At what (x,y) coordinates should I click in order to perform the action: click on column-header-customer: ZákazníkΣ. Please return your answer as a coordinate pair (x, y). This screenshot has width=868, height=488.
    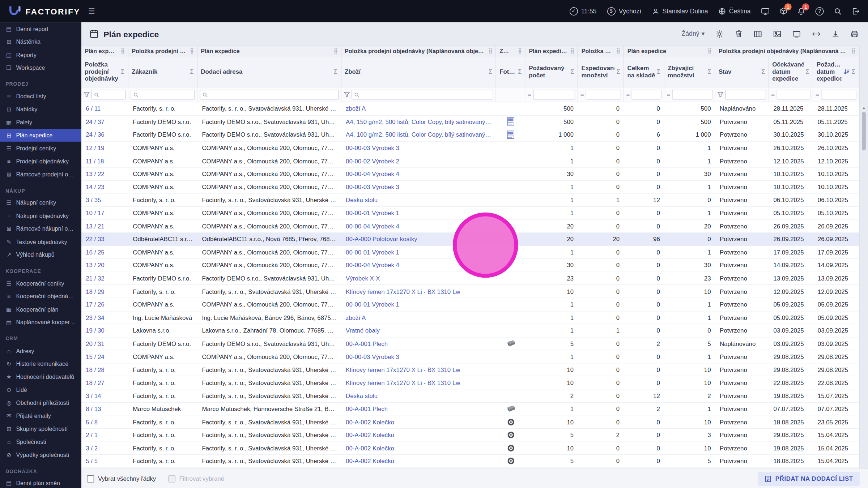
    Looking at the image, I should click on (163, 72).